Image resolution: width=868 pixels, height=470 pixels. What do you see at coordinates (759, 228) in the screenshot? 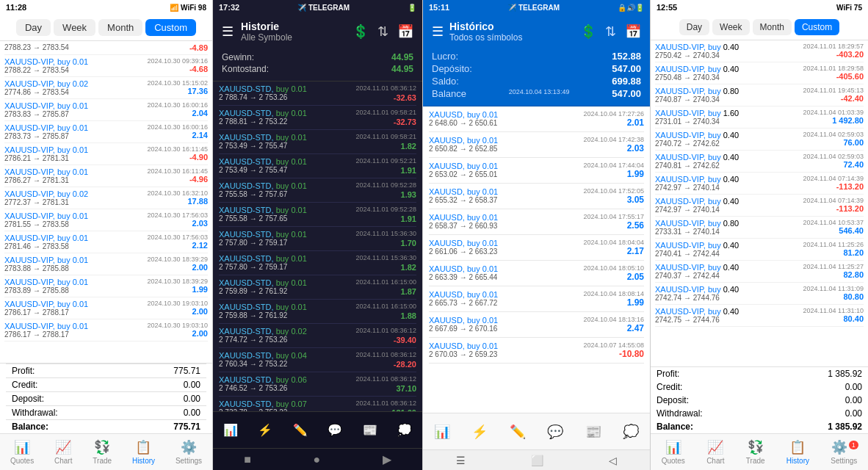
I see `table-row: XAUUSD-VIP, buy 0.80 2733.31 → 2740.14 2…` at bounding box center [759, 228].